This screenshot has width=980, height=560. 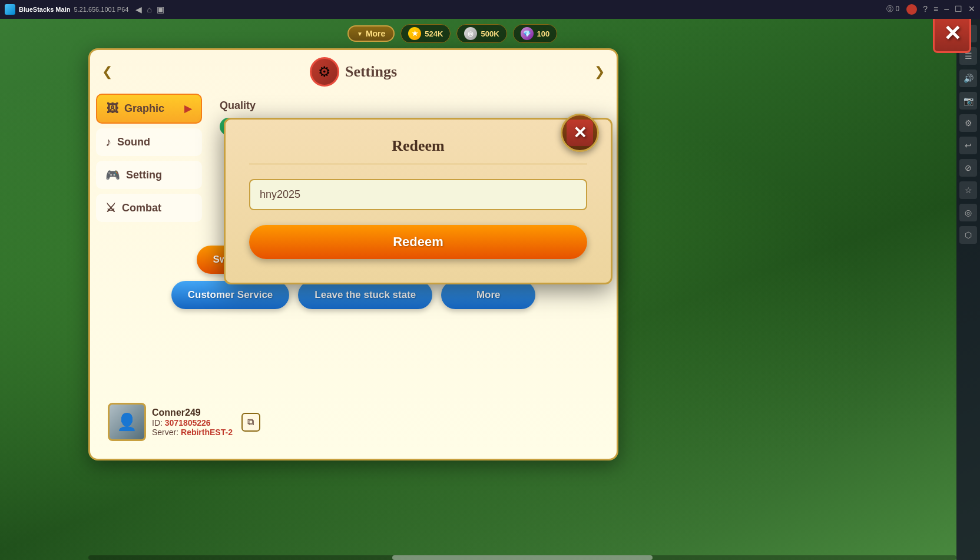 What do you see at coordinates (113, 175) in the screenshot?
I see `setting-icon: 🎮` at bounding box center [113, 175].